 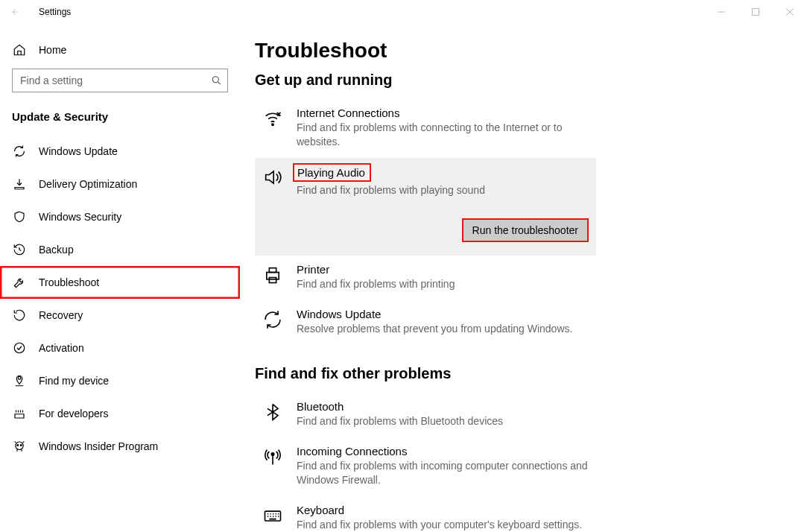 What do you see at coordinates (88, 184) in the screenshot?
I see `sidebar-item-label: Delivery Optimization` at bounding box center [88, 184].